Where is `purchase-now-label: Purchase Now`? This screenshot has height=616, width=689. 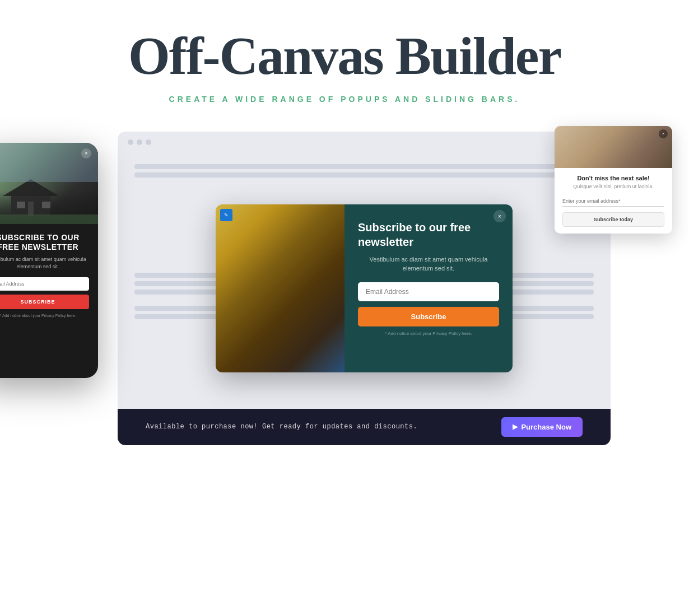
purchase-now-label: Purchase Now is located at coordinates (546, 427).